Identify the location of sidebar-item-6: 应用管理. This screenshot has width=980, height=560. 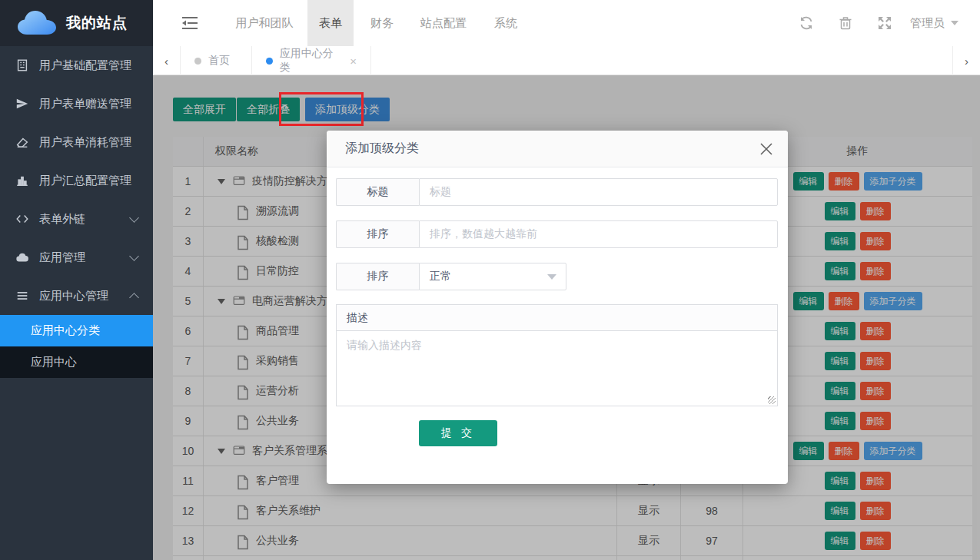
(77, 257).